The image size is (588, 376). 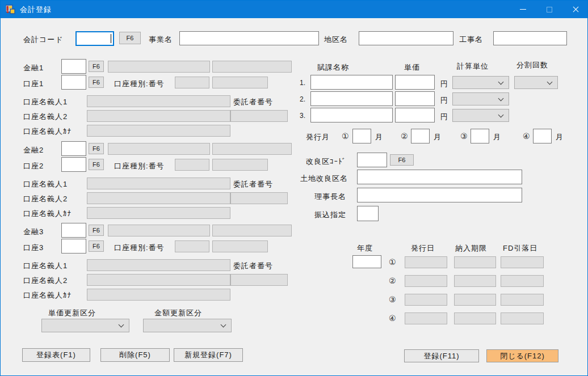 What do you see at coordinates (253, 184) in the screenshot?
I see `consignor2-label: 委託者番号` at bounding box center [253, 184].